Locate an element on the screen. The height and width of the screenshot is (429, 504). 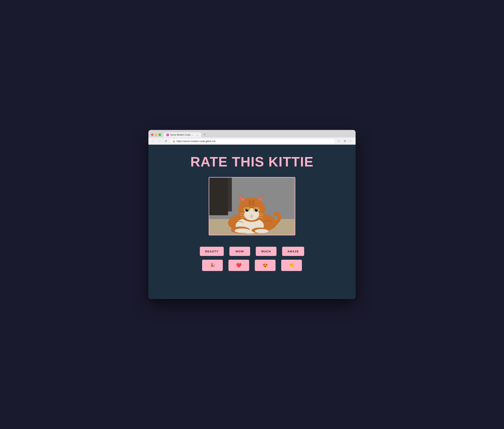
new-tab-button: + is located at coordinates (205, 134).